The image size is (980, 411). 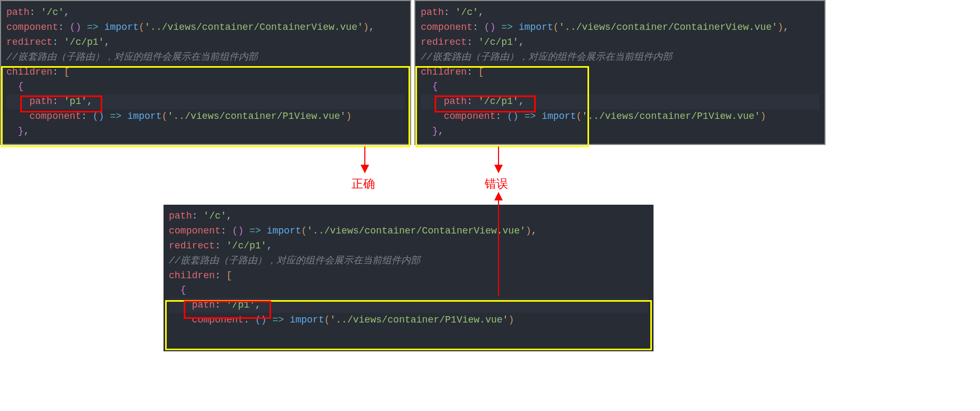 What do you see at coordinates (620, 72) in the screenshot?
I see `code-block-2: path: '/c', component: () => import('../…` at bounding box center [620, 72].